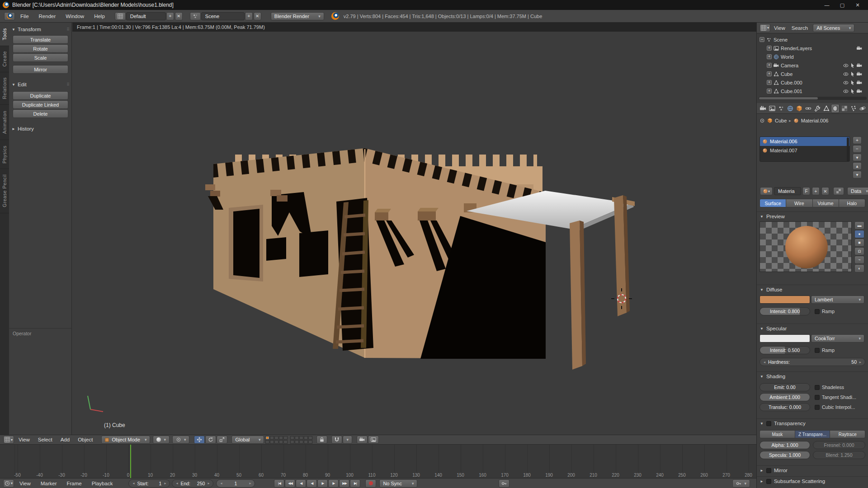 This screenshot has width=868, height=488. What do you see at coordinates (9, 483) in the screenshot?
I see `editor-type-button: ▾` at bounding box center [9, 483].